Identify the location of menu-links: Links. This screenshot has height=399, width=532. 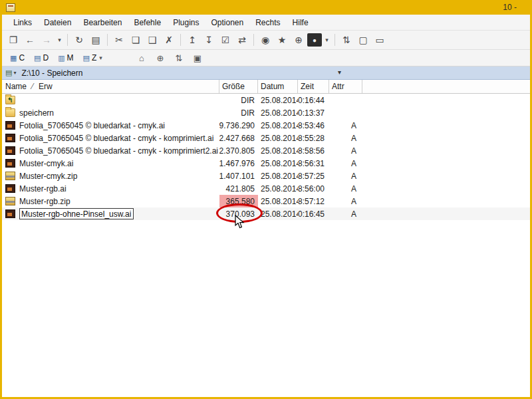
(23, 23).